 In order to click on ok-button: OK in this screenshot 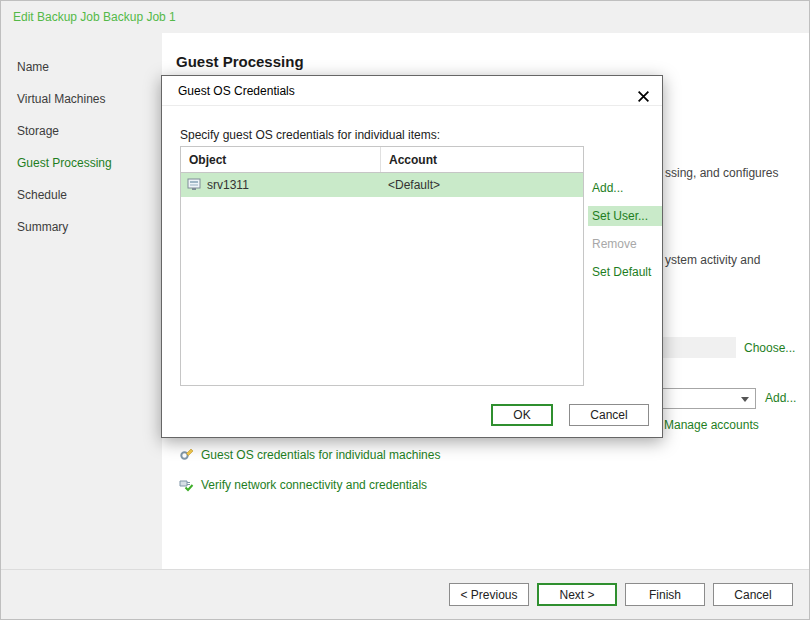, I will do `click(522, 415)`.